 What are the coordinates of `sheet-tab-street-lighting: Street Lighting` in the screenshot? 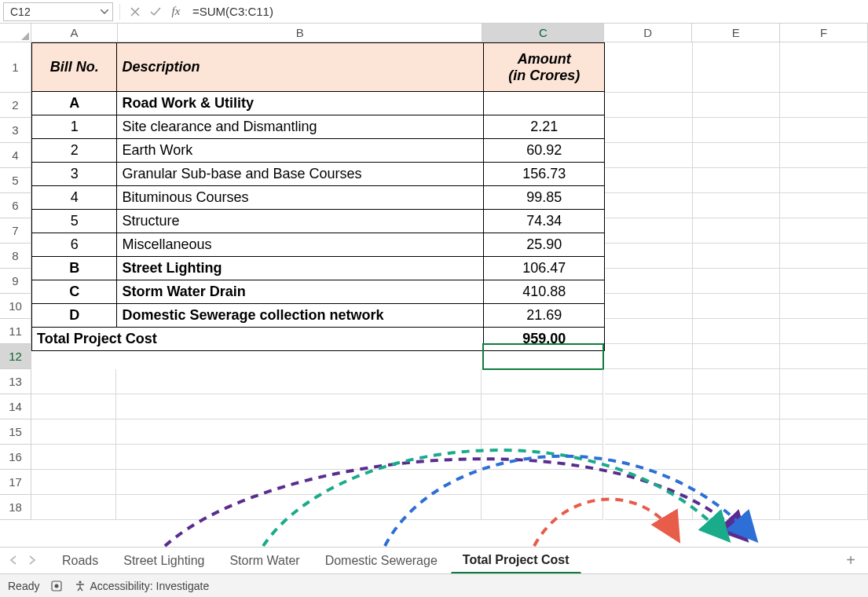 It's located at (163, 561).